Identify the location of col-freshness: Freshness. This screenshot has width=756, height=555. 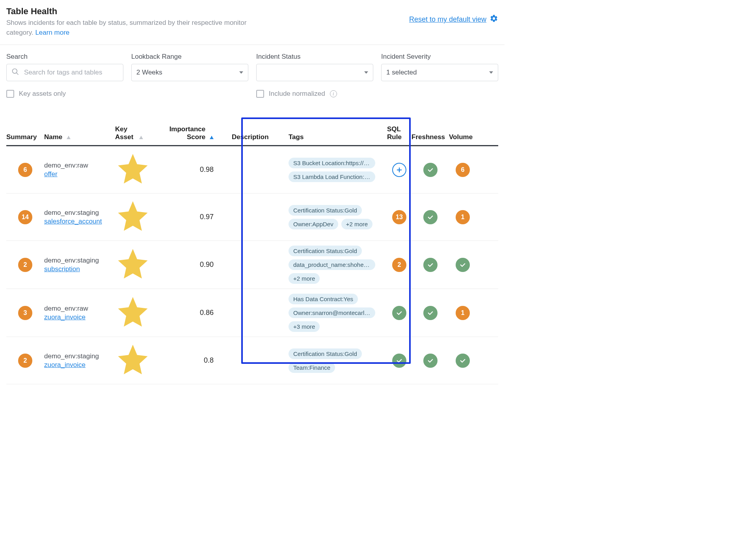
(430, 137).